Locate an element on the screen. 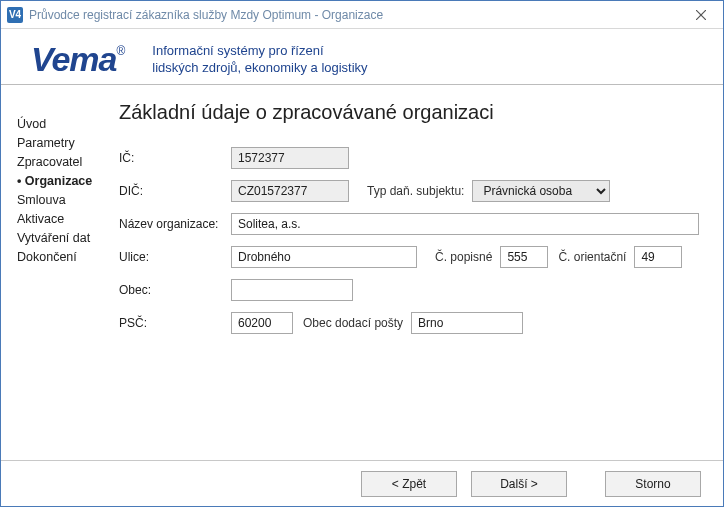 The height and width of the screenshot is (507, 724). sidebar-item-vytvareni-dat: Vytváření dat is located at coordinates (63, 238).